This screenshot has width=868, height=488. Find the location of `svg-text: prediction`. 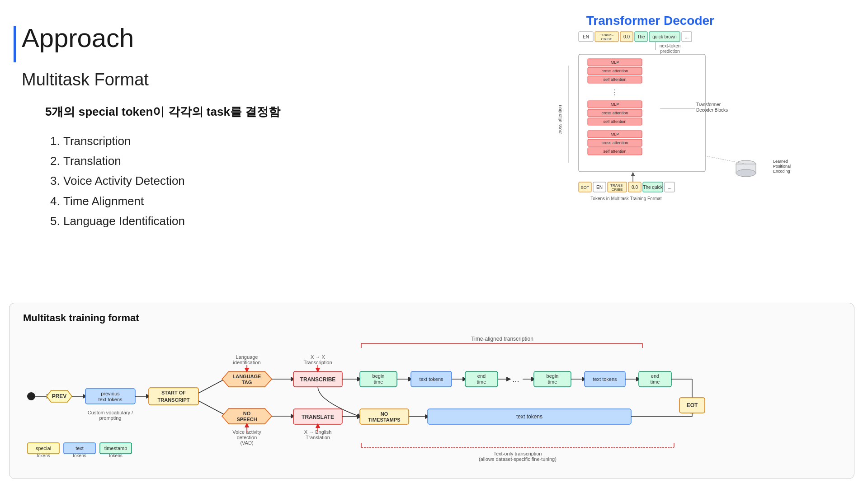

svg-text: prediction is located at coordinates (670, 52).